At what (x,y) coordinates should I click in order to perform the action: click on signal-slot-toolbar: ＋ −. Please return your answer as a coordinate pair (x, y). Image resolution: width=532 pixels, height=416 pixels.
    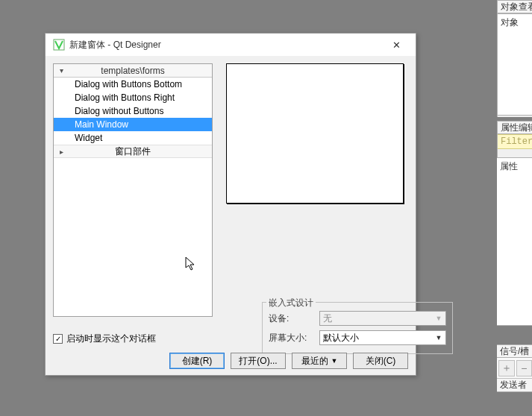
    Looking at the image, I should click on (515, 368).